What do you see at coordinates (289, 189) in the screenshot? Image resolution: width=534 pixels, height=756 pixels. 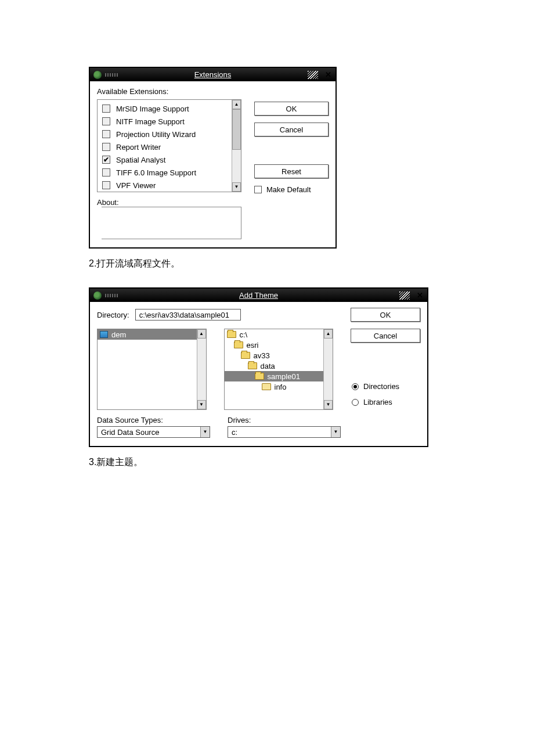 I see `make-default-label: Make Default` at bounding box center [289, 189].